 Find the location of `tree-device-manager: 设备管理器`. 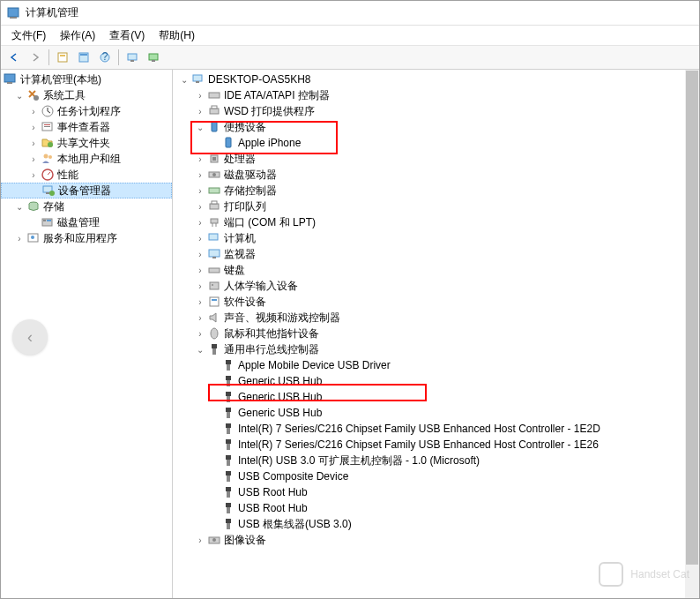

tree-device-manager: 设备管理器 is located at coordinates (86, 191).